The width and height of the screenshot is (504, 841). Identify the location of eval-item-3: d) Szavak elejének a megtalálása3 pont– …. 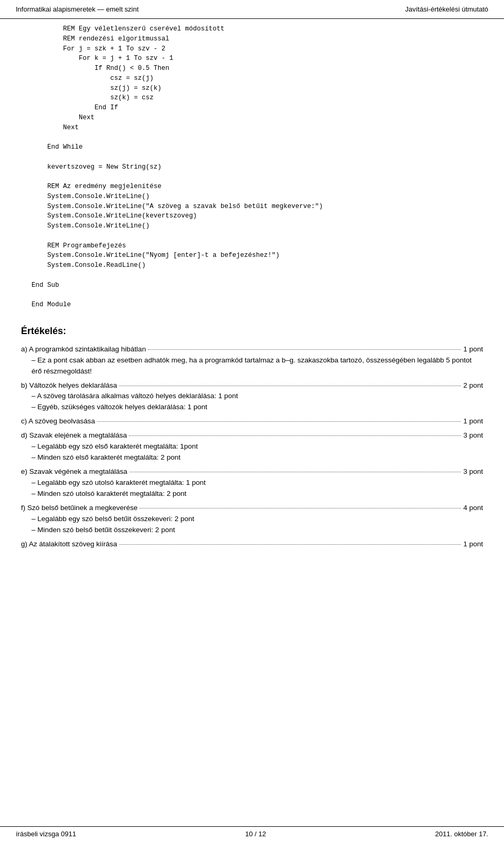
(252, 447).